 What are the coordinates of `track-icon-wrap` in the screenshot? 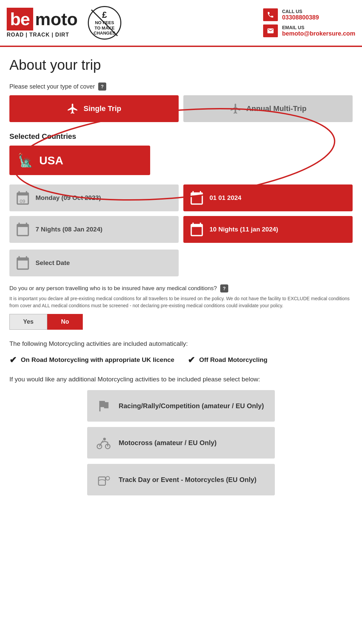 It's located at (104, 480).